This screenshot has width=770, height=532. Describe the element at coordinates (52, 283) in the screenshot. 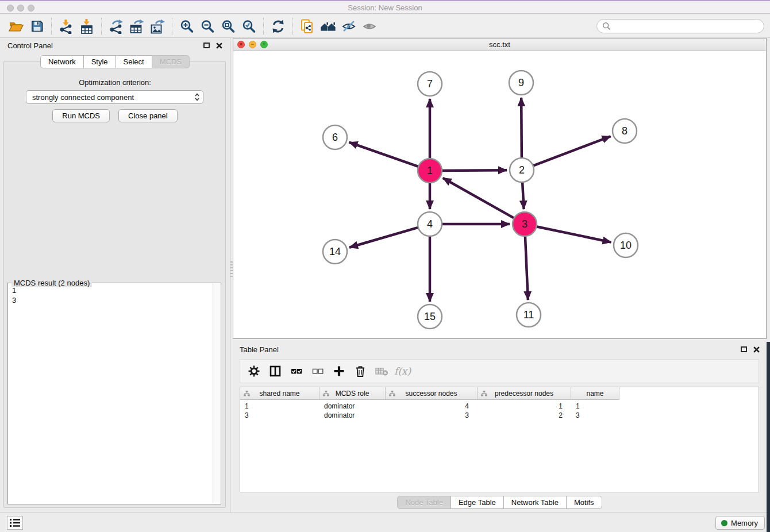

I see `mcds-result-title: MCDS result (2 nodes)` at that location.